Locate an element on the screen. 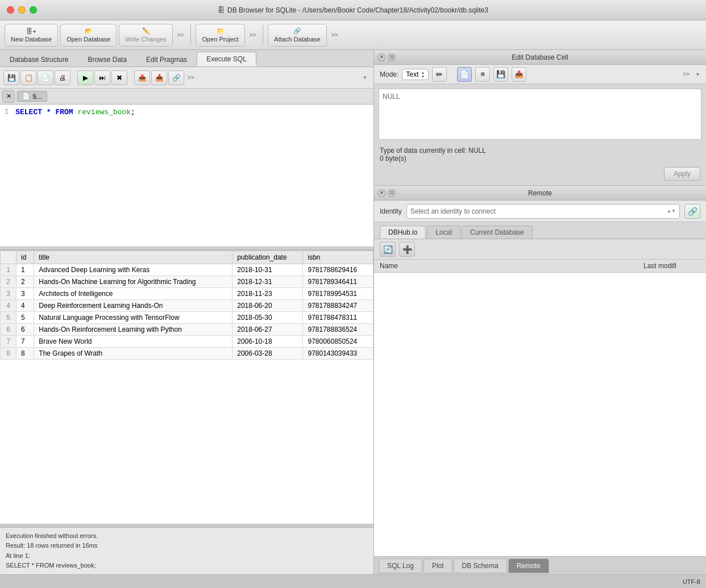  sql-paste-button: 📄 is located at coordinates (45, 78).